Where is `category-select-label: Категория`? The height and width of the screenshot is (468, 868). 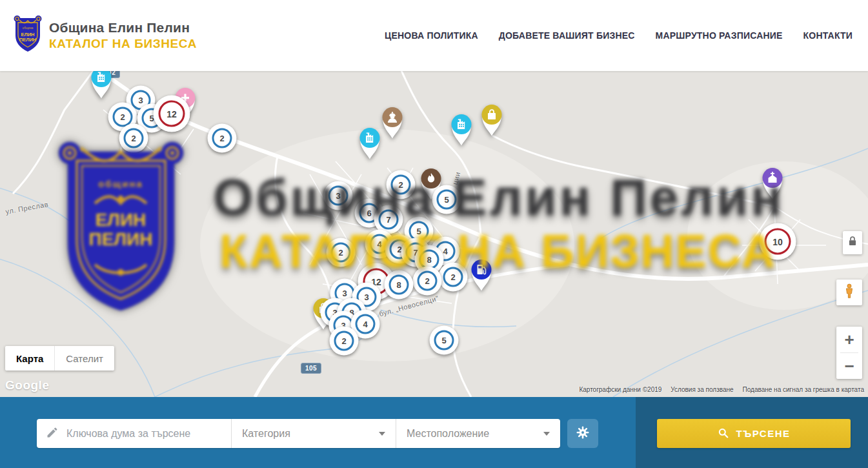
category-select-label: Категория is located at coordinates (266, 434).